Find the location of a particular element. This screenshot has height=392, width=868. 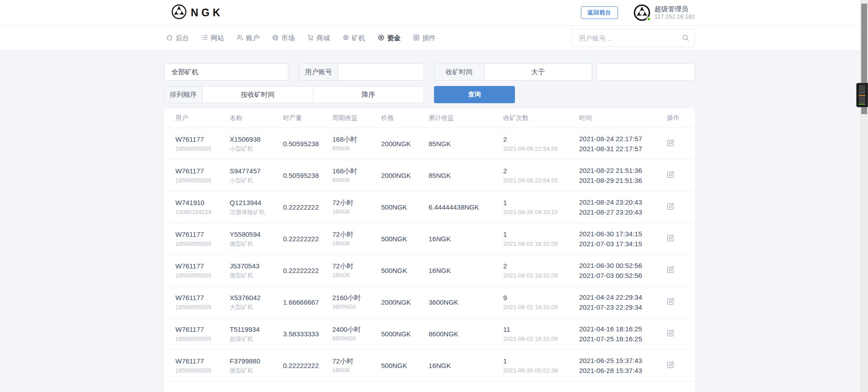

admin-account: 超级管理员 117.152.16.182 is located at coordinates (664, 13).